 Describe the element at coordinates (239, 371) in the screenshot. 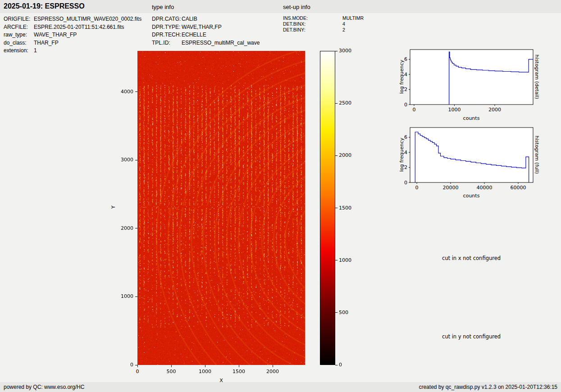

I see `x-tick-label: 1500` at that location.